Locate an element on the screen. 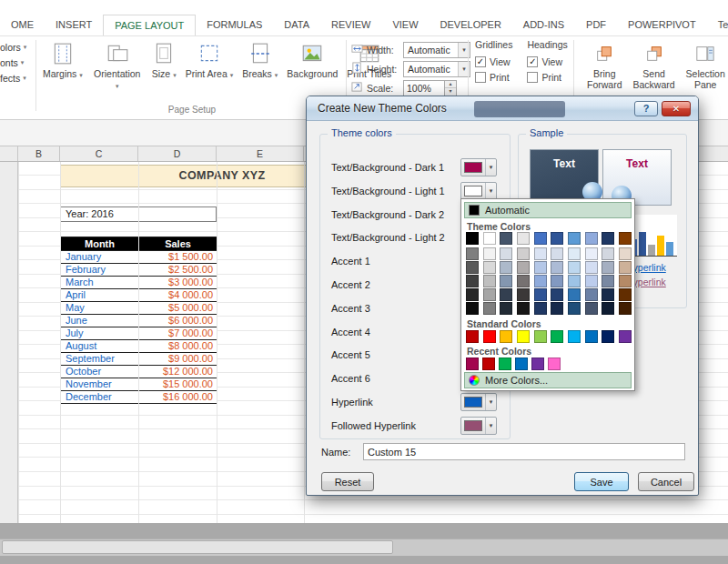  text-background-dark-1-color-dropdown: ▾ is located at coordinates (479, 167).